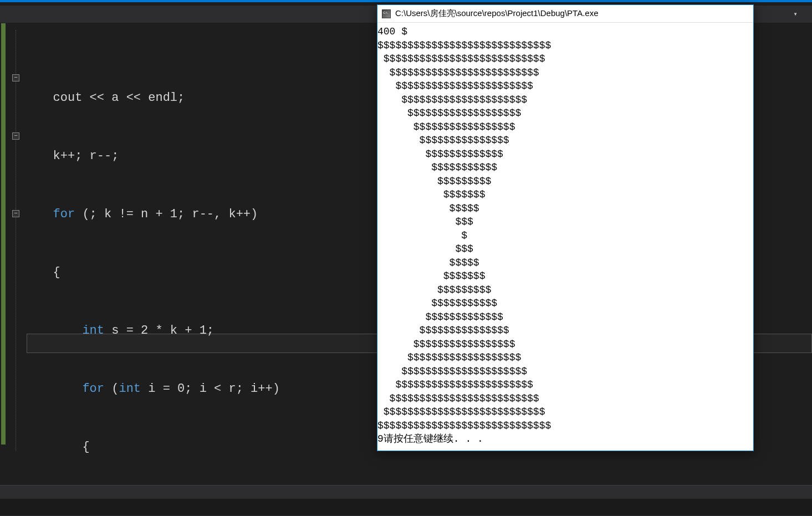 The width and height of the screenshot is (812, 516). Describe the element at coordinates (3, 234) in the screenshot. I see `change-tracking-bar` at that location.